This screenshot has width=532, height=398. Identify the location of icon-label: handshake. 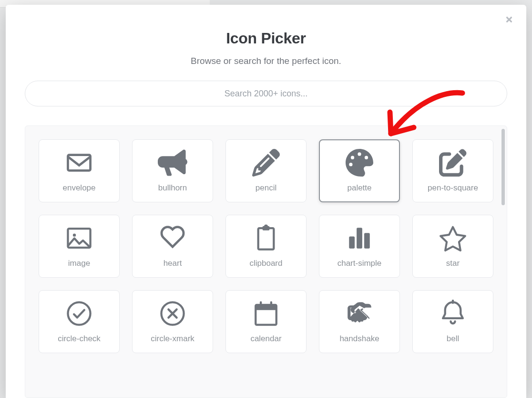
(359, 339).